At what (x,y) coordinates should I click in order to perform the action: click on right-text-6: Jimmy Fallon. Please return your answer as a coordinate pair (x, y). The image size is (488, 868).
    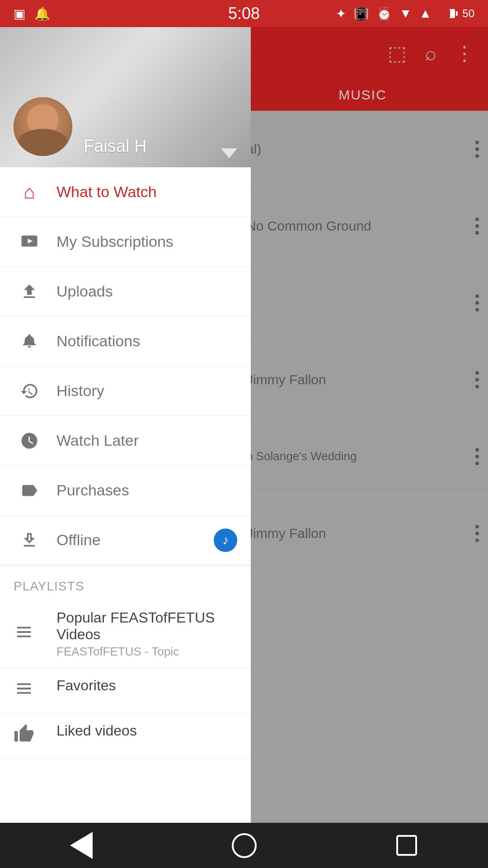
    Looking at the image, I should click on (286, 533).